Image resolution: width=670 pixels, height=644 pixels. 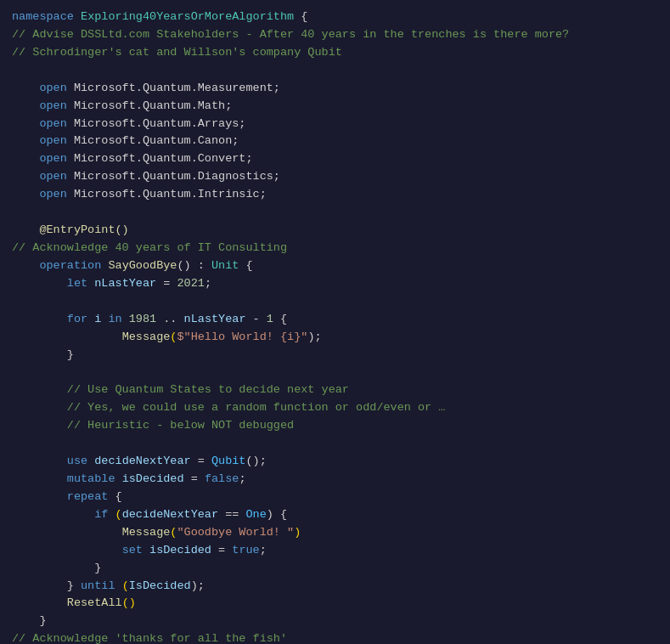 What do you see at coordinates (242, 336) in the screenshot?
I see `code-token: $"Hello World! {i}"` at bounding box center [242, 336].